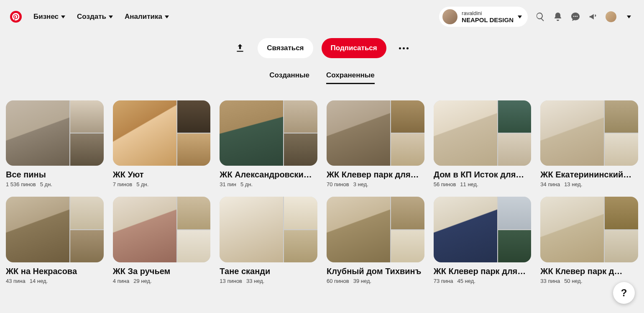  I want to click on board-pins: 60 пинов, so click(338, 281).